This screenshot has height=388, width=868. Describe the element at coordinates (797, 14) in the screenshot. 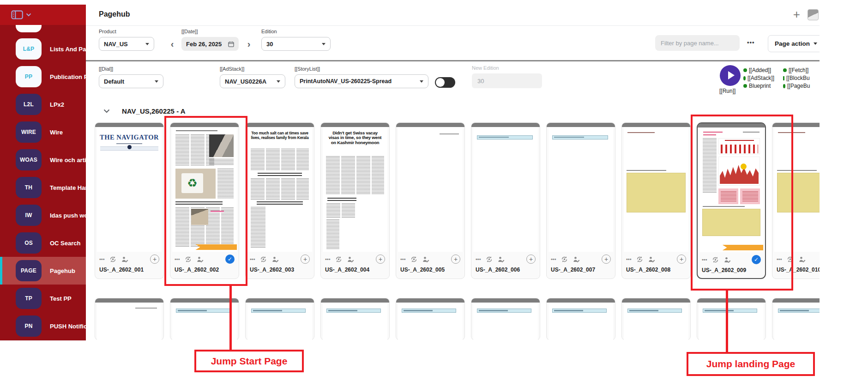

I see `add-icon: +` at that location.